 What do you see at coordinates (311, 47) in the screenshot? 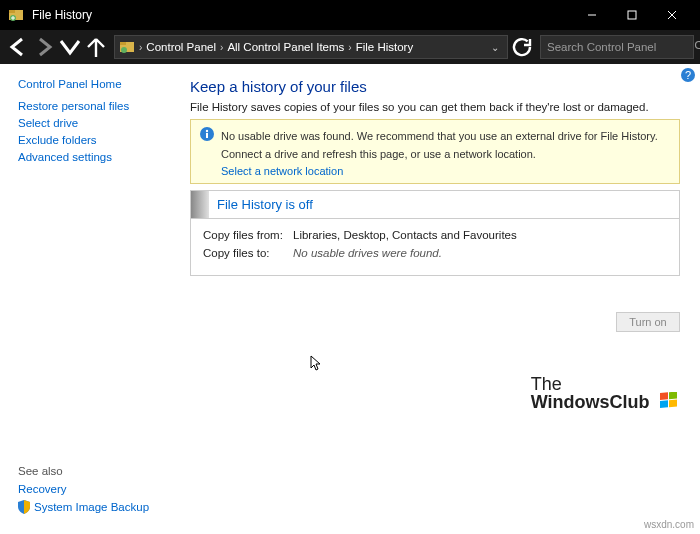
I see `breadcrumb: › Control Panel › All Control Panel Item…` at bounding box center [311, 47].